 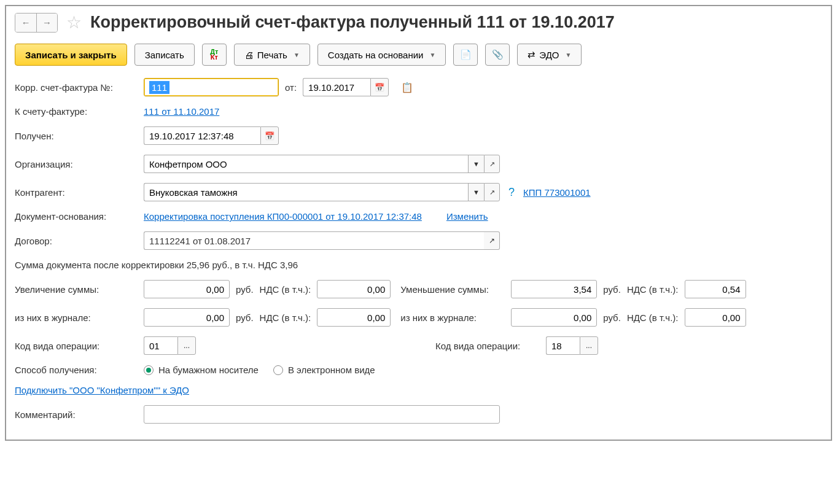 What do you see at coordinates (352, 22) in the screenshot?
I see `page-title: Корректировочный счет-фактура полученный…` at bounding box center [352, 22].